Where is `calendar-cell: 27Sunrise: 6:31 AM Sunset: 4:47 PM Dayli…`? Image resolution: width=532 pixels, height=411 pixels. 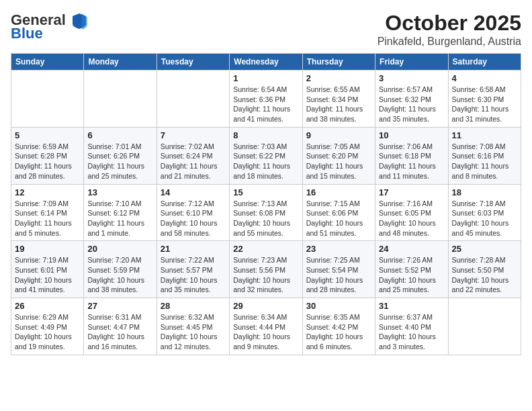 calendar-cell: 27Sunrise: 6:31 AM Sunset: 4:47 PM Dayli… is located at coordinates (120, 326).